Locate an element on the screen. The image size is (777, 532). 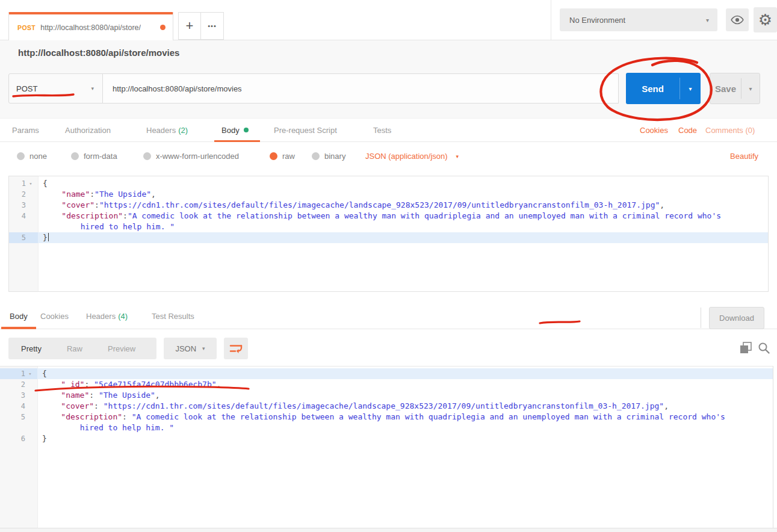
method-select: POST ▾ is located at coordinates (55, 88).